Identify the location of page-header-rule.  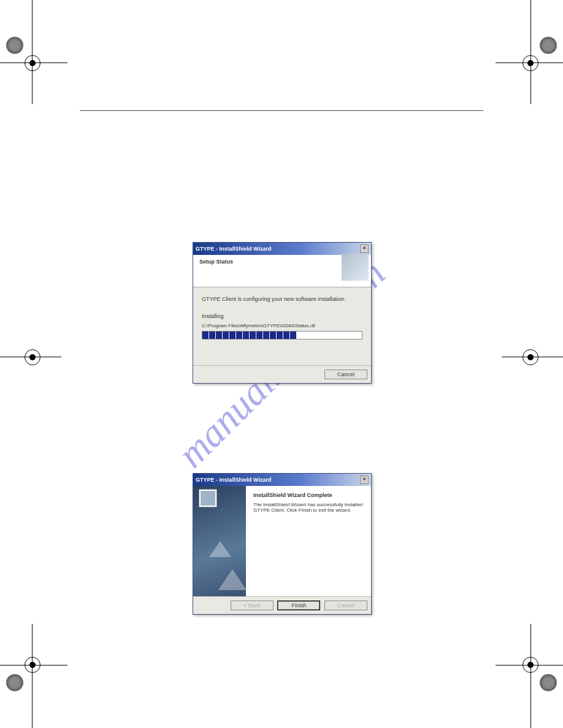
(282, 110).